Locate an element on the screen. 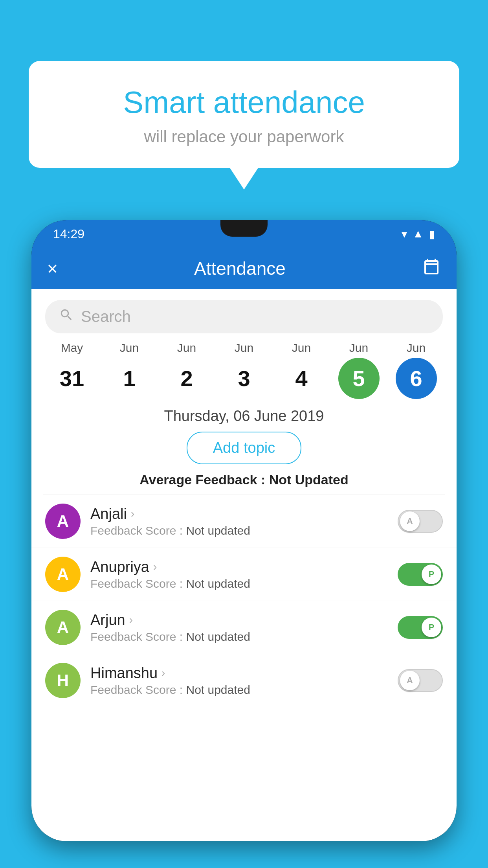  date-month-0: May is located at coordinates (72, 348).